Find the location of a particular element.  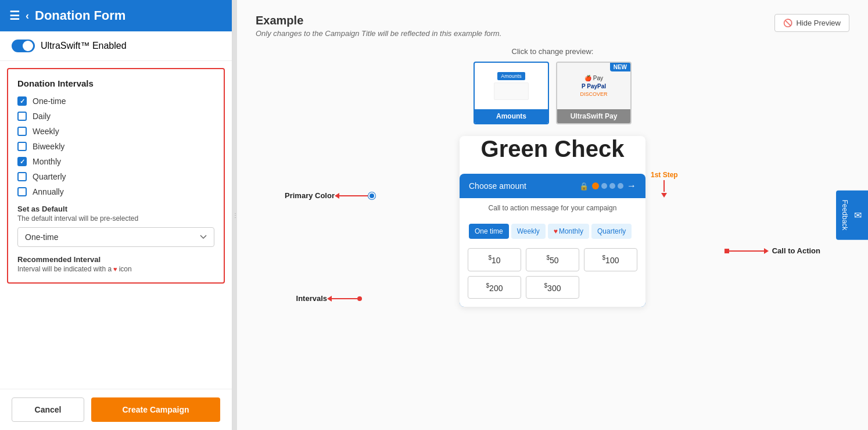

donation-intervals-section: Donation Intervals One-time Daily Weekly… is located at coordinates (116, 175).